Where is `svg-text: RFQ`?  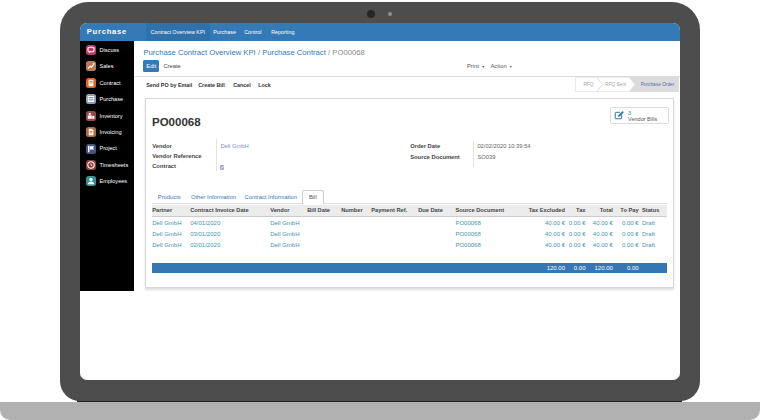
svg-text: RFQ is located at coordinates (589, 84).